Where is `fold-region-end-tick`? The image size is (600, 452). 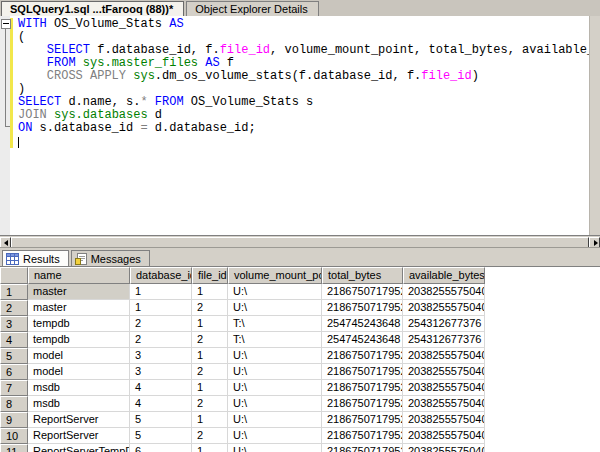
fold-region-end-tick is located at coordinates (8, 126).